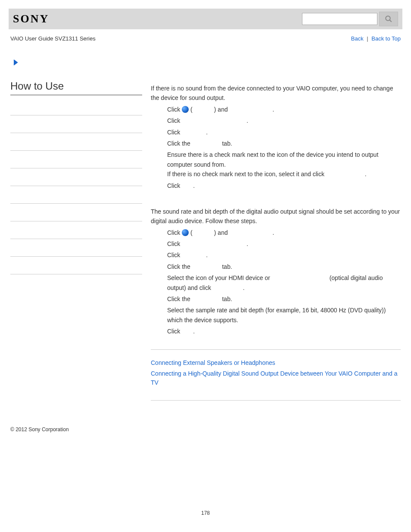 The image size is (411, 532). I want to click on back-link: Back, so click(358, 39).